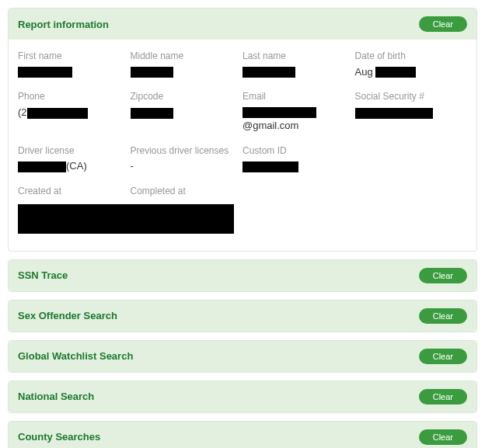 This screenshot has width=485, height=448. Describe the element at coordinates (23, 112) in the screenshot. I see `value-phone-prefix: (2` at that location.